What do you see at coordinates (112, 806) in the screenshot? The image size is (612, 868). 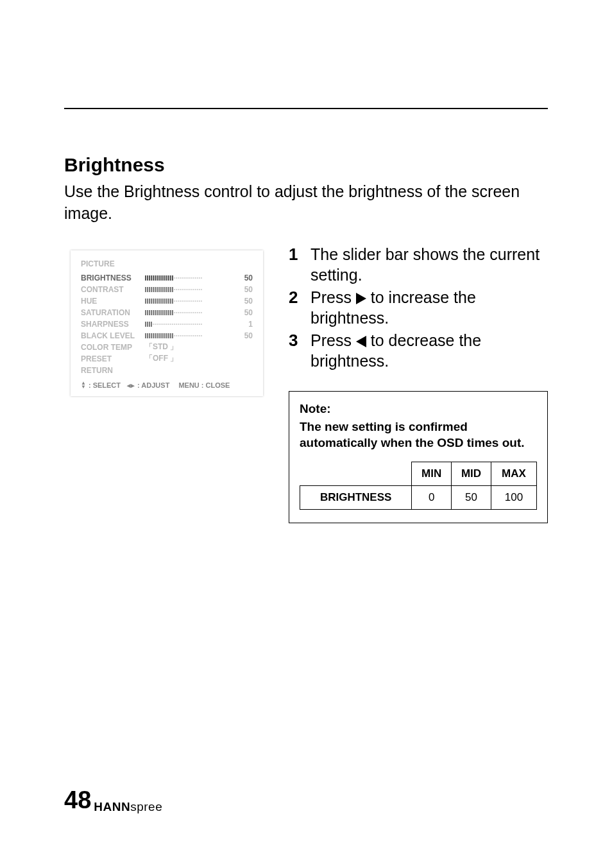 I see `brand-bold: HANN` at bounding box center [112, 806].